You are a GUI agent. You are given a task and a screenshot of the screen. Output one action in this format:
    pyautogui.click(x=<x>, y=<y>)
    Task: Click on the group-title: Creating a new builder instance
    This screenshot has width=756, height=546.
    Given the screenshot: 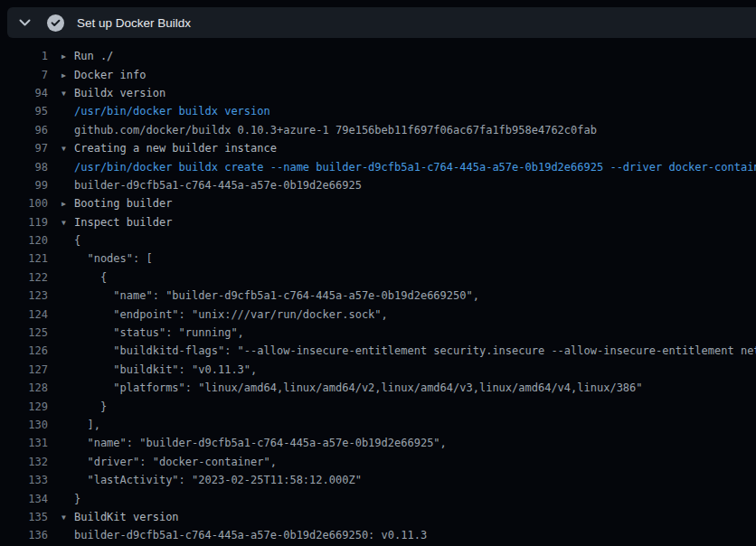 What is the action you would take?
    pyautogui.click(x=175, y=148)
    